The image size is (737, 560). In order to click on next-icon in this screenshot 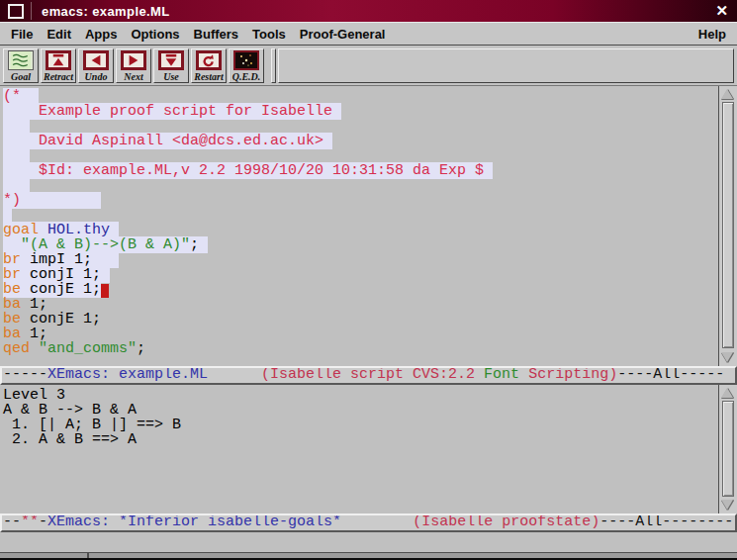, I will do `click(134, 60)`.